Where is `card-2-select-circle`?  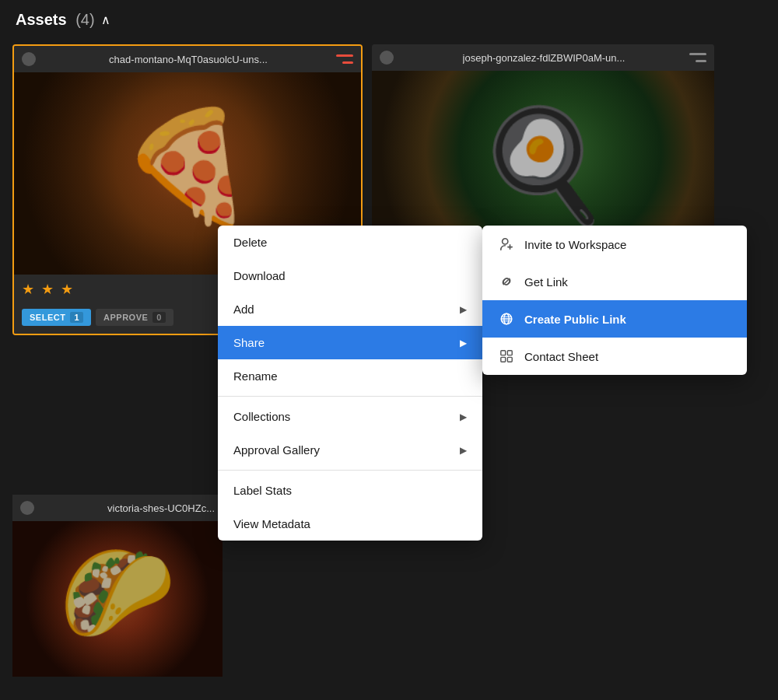 card-2-select-circle is located at coordinates (387, 58).